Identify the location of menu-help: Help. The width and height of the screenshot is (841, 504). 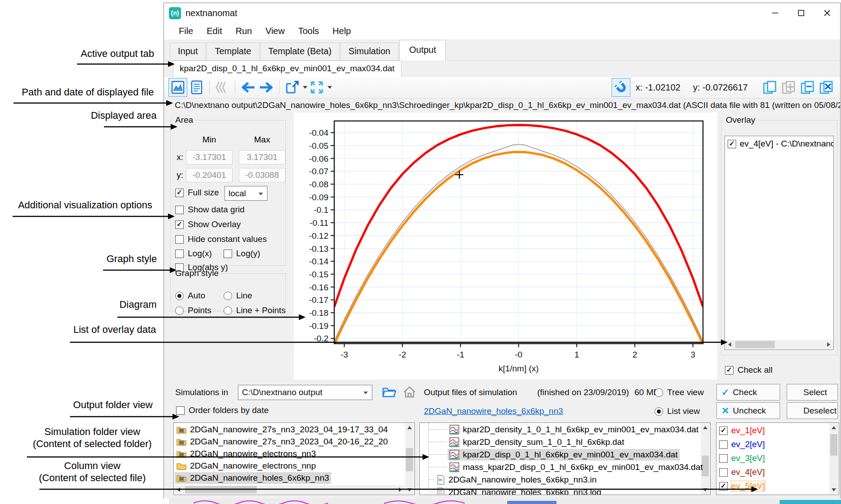
(341, 31).